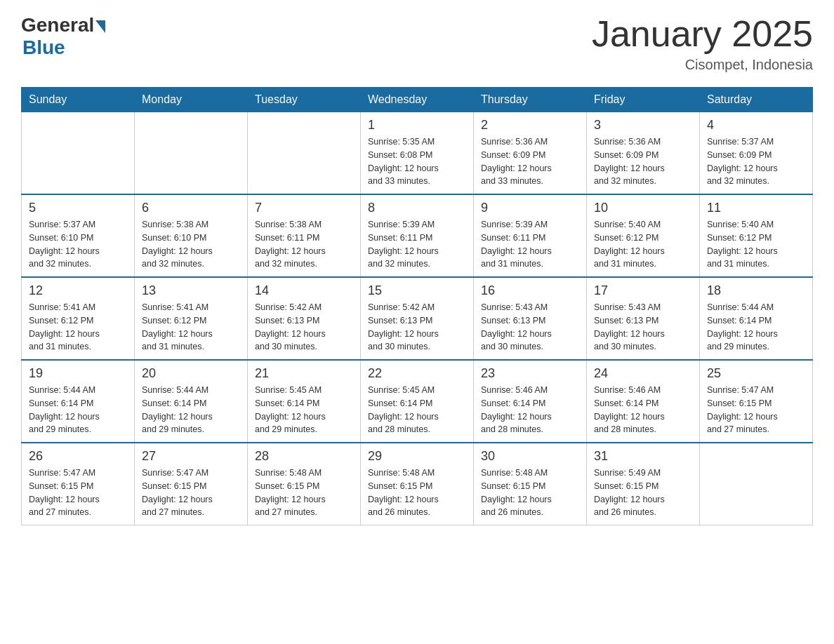  What do you see at coordinates (702, 34) in the screenshot?
I see `month-title: January 2025` at bounding box center [702, 34].